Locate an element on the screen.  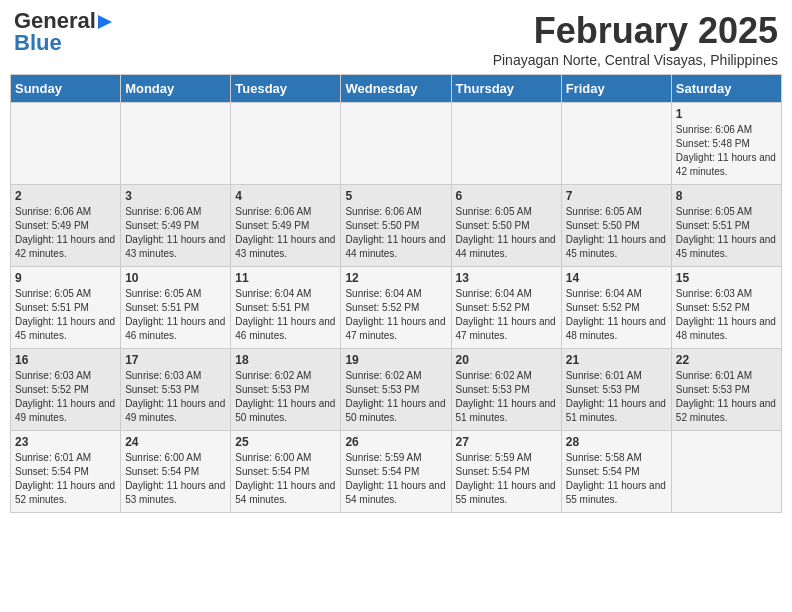
day-number: 20 is located at coordinates (506, 360).